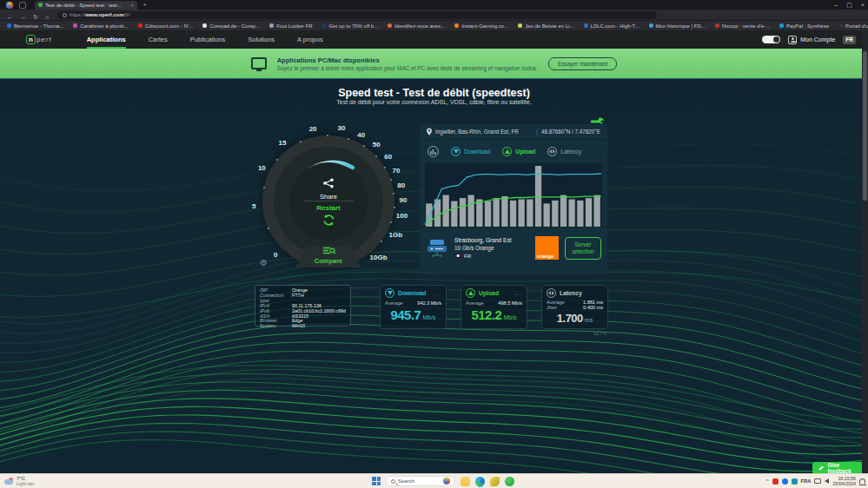  Describe the element at coordinates (794, 481) in the screenshot. I see `tray-app-teal-icon` at that location.